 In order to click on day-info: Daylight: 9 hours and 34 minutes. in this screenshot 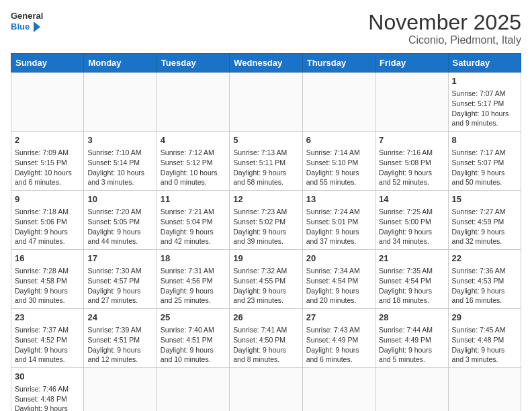, I will do `click(411, 236)`.